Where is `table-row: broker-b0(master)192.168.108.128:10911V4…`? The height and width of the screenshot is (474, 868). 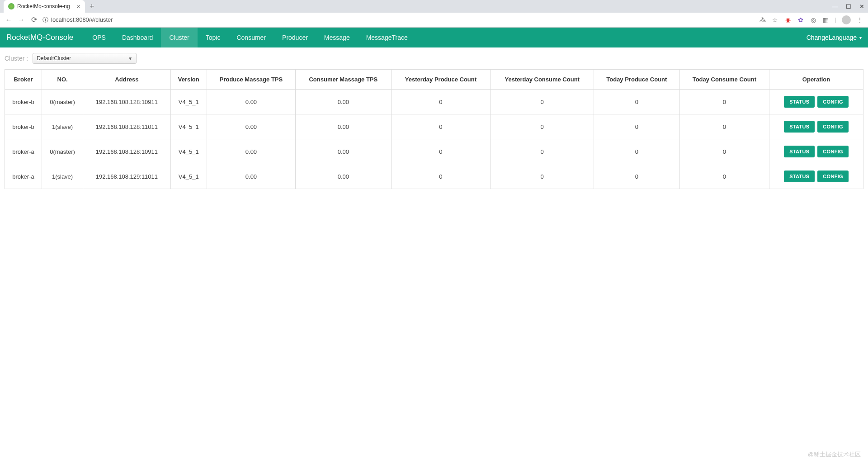 table-row: broker-b0(master)192.168.108.128:10911V4… is located at coordinates (434, 102).